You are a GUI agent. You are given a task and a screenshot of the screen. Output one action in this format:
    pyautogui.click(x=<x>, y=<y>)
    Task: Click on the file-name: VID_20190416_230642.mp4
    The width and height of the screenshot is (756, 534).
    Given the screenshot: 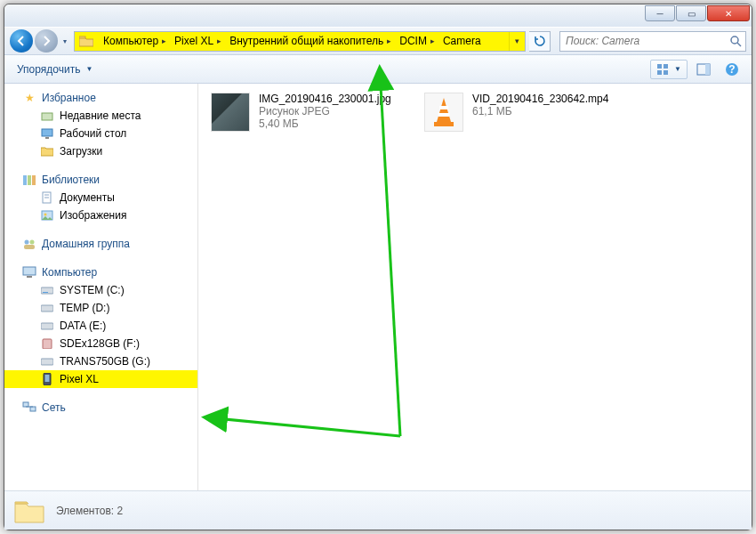 What is the action you would take?
    pyautogui.click(x=541, y=99)
    